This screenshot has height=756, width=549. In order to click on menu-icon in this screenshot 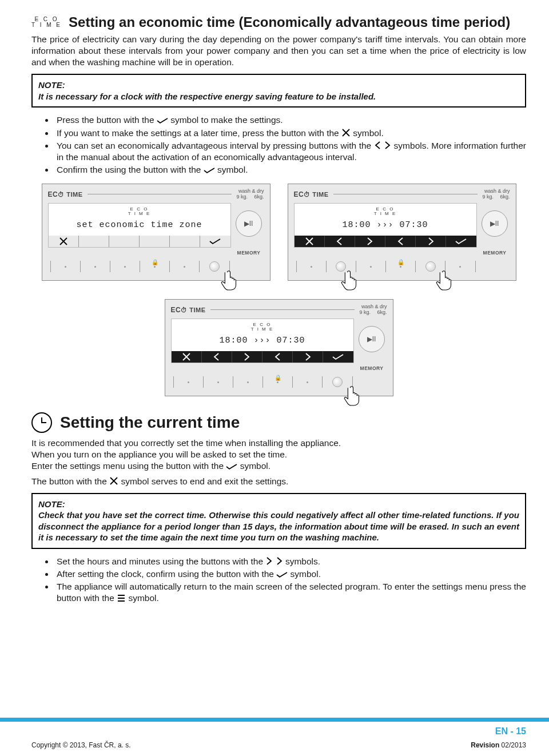, I will do `click(121, 598)`.